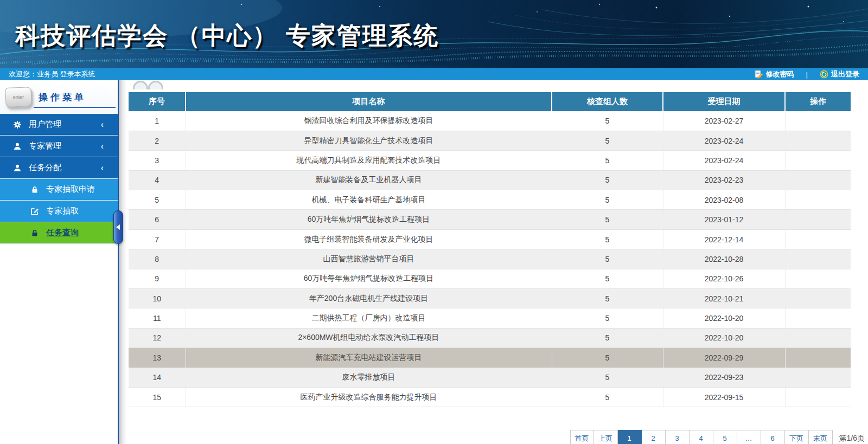  Describe the element at coordinates (724, 299) in the screenshot. I see `cell-accept-date: 2022-10-21` at that location.